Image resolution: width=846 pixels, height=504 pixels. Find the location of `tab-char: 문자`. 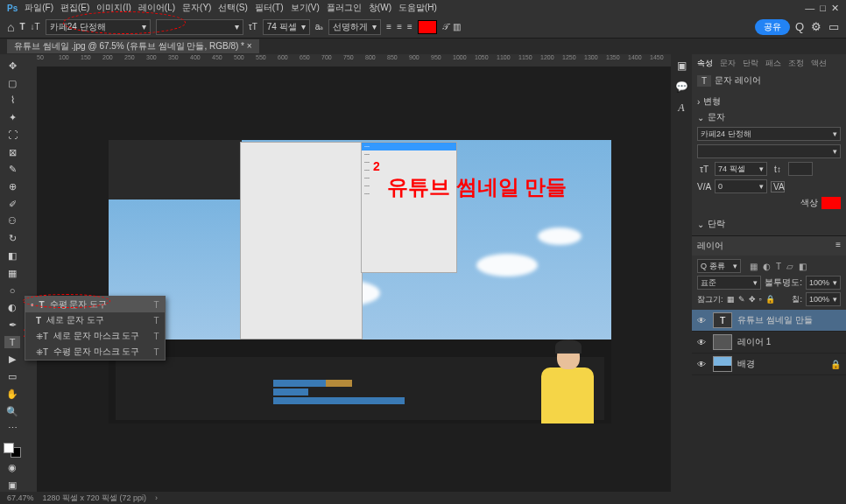

tab-char: 문자 is located at coordinates (728, 63).